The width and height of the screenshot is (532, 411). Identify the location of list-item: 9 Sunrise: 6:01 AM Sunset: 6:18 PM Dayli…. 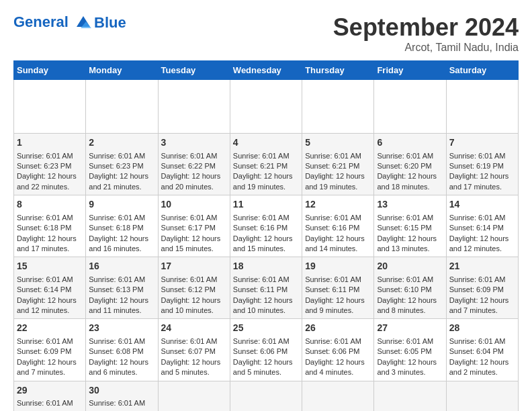
(122, 226).